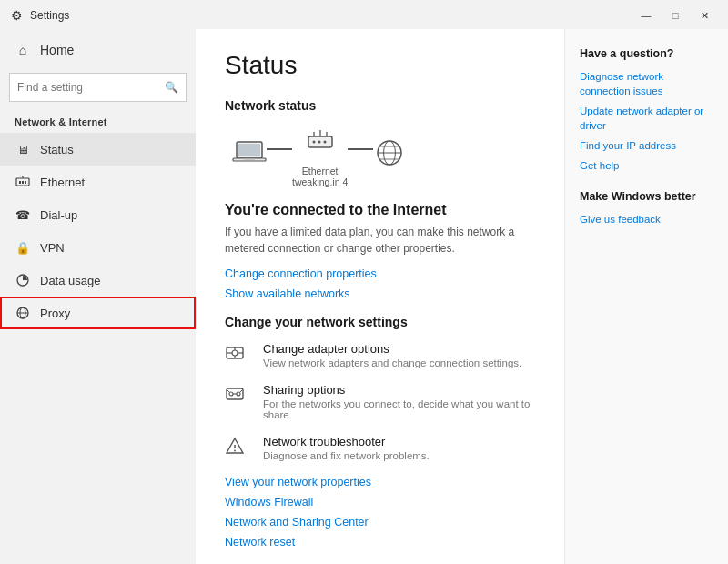  Describe the element at coordinates (238, 355) in the screenshot. I see `adapter-icon` at that location.